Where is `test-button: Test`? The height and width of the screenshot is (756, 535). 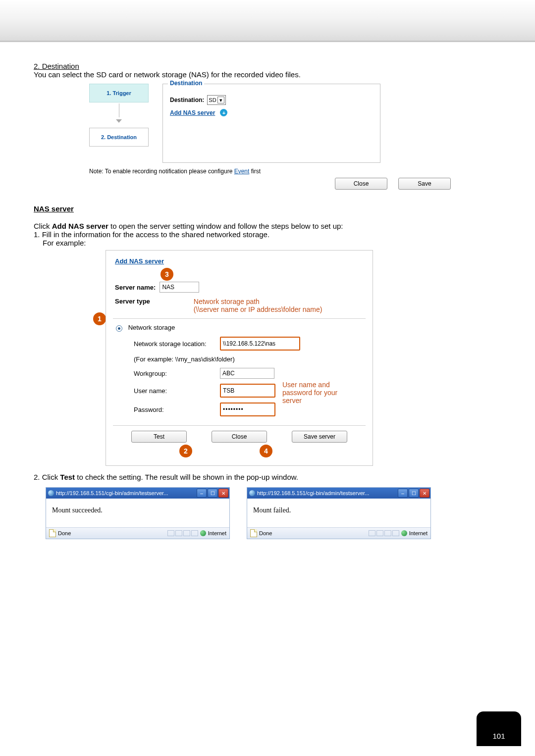 test-button: Test is located at coordinates (159, 437).